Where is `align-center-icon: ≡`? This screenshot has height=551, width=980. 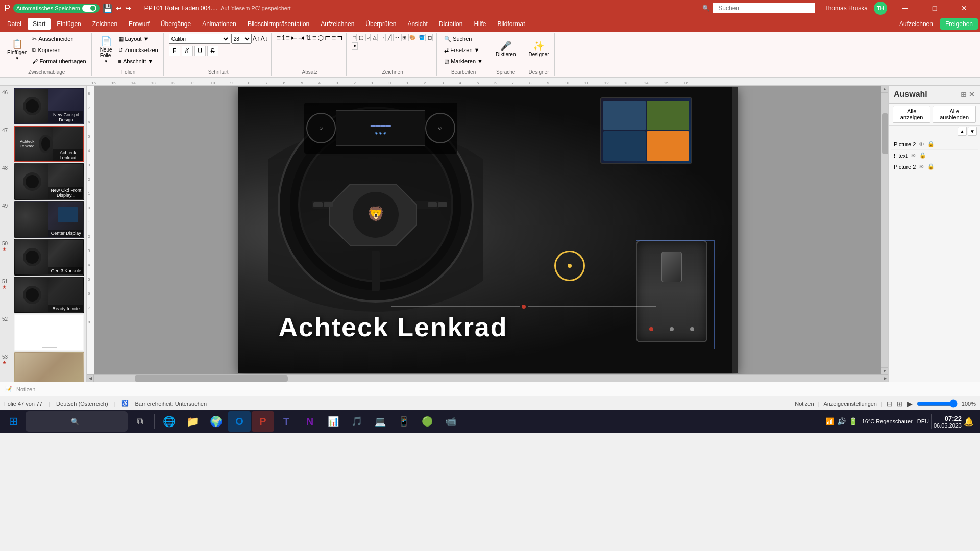
align-center-icon: ≡ is located at coordinates (334, 38).